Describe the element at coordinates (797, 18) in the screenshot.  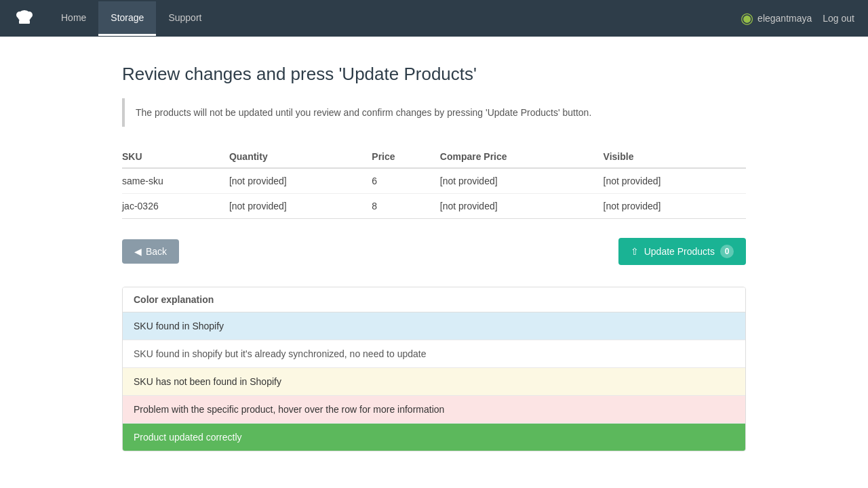
I see `navbar-right: ◉ elegantmaya Log out` at that location.